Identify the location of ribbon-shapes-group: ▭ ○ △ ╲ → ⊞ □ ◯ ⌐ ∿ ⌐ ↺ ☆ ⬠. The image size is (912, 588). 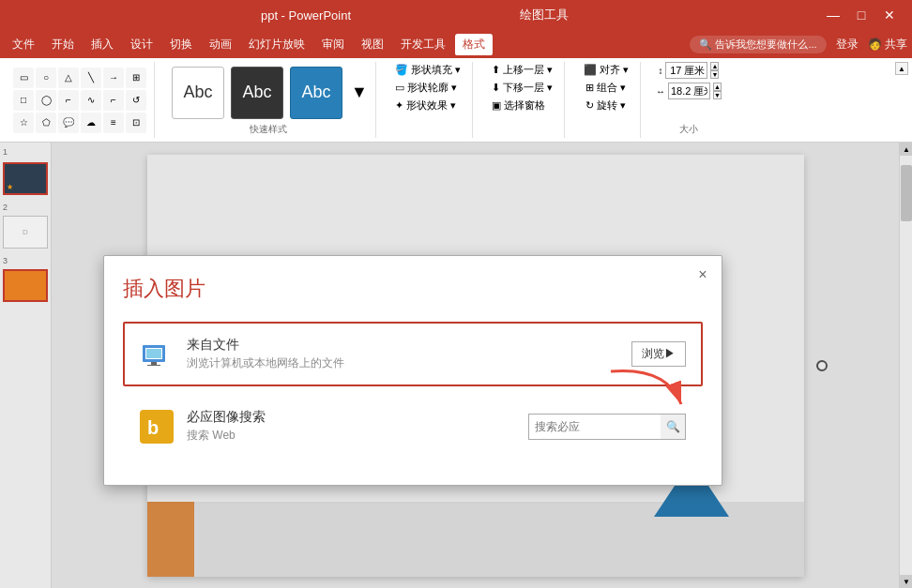
(81, 99).